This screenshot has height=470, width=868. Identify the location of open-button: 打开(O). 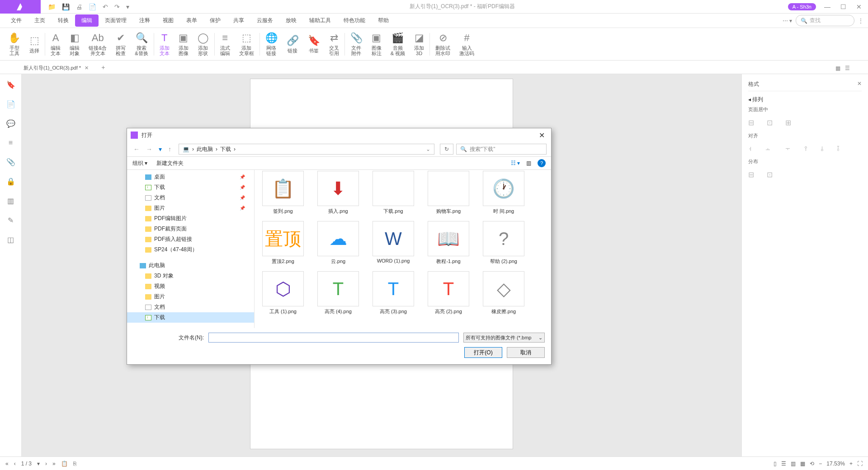
(483, 352).